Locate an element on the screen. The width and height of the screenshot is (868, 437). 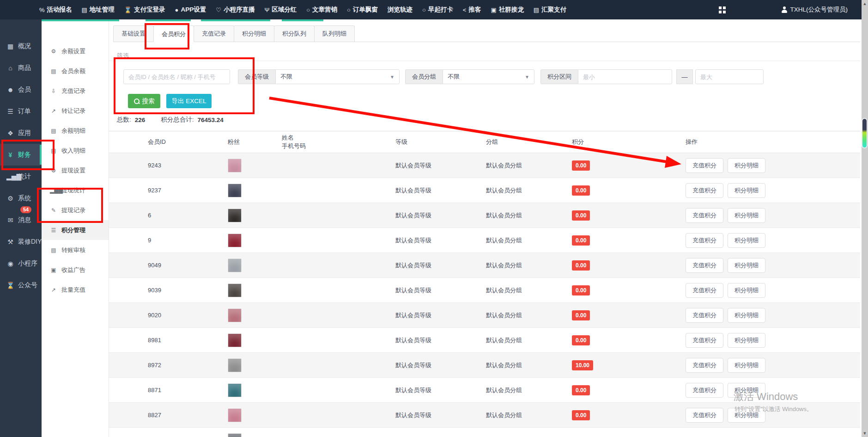
keyword-input is located at coordinates (176, 77).